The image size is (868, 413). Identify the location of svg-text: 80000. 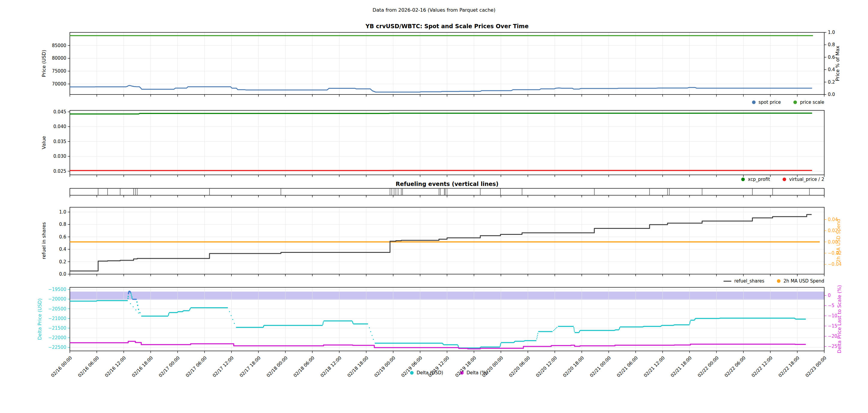
(59, 58).